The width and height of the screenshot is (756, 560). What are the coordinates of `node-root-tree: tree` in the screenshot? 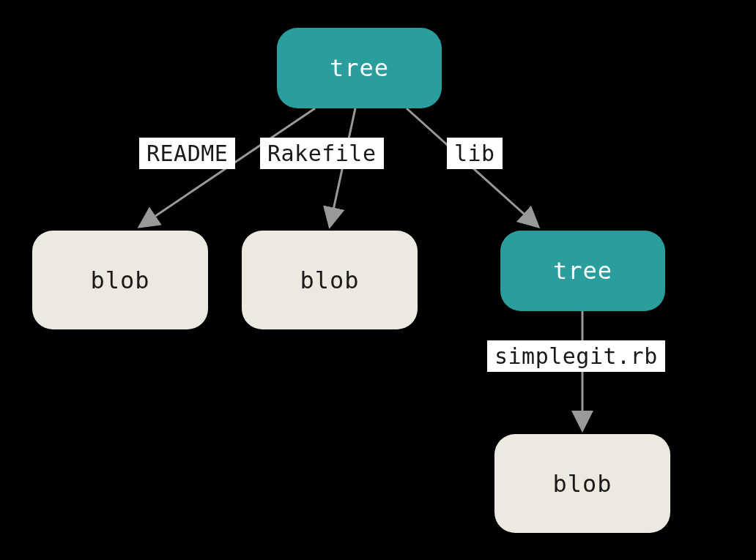 It's located at (359, 68).